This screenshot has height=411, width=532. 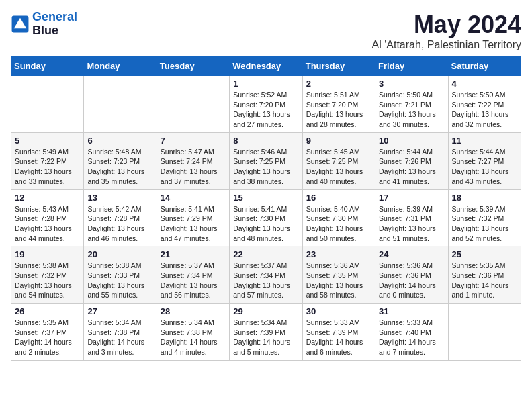 What do you see at coordinates (120, 167) in the screenshot?
I see `day-info: Sunrise: 5:48 AMSunset: 7:23 PMDaylight:…` at bounding box center [120, 167].